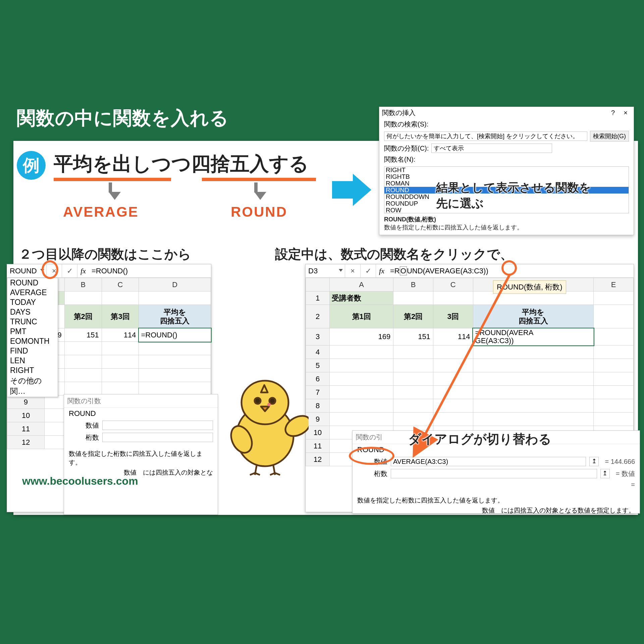 The height and width of the screenshot is (644, 644). I want to click on list-item: RIGHTB, so click(506, 177).